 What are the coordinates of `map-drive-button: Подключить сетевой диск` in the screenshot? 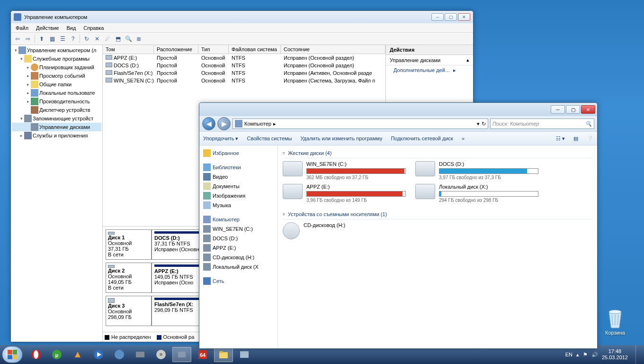 It's located at (421, 138).